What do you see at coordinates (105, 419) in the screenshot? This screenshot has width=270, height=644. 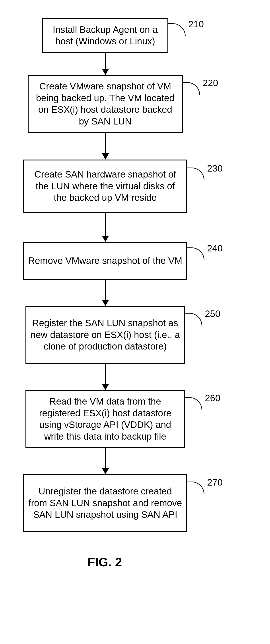 I see `step-260-box: Read the VM data from the registered ESX…` at bounding box center [105, 419].